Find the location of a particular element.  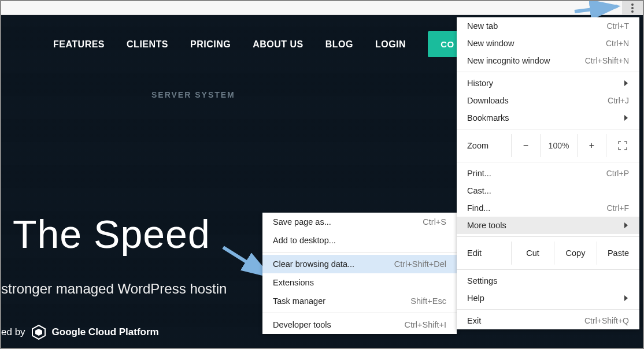

fullscreen-icon is located at coordinates (623, 146).